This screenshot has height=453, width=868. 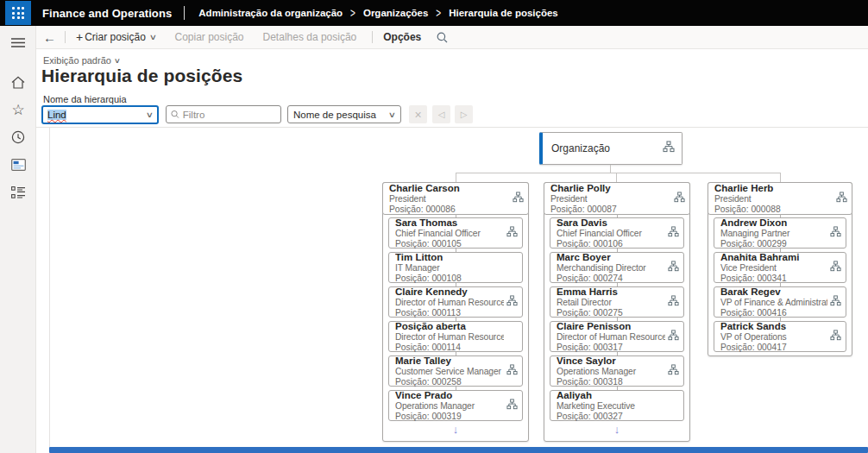 I want to click on back-arrow-icon: ←, so click(x=50, y=38).